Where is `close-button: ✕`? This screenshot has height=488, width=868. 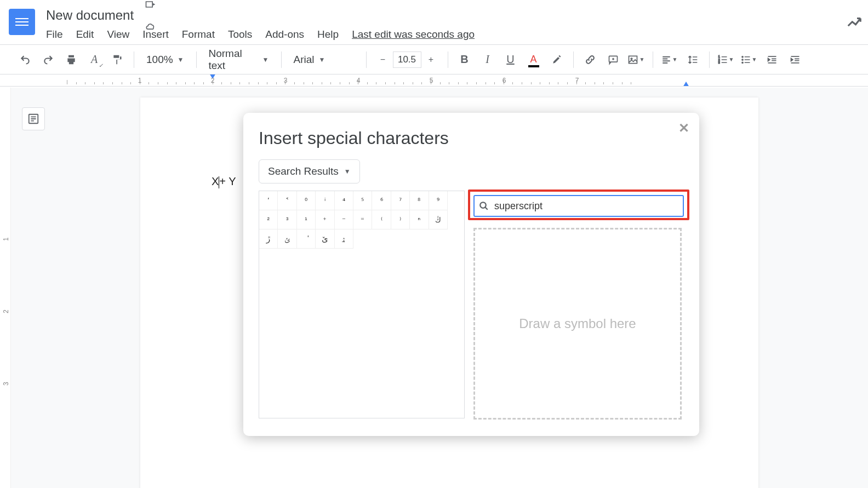
close-button: ✕ is located at coordinates (684, 128).